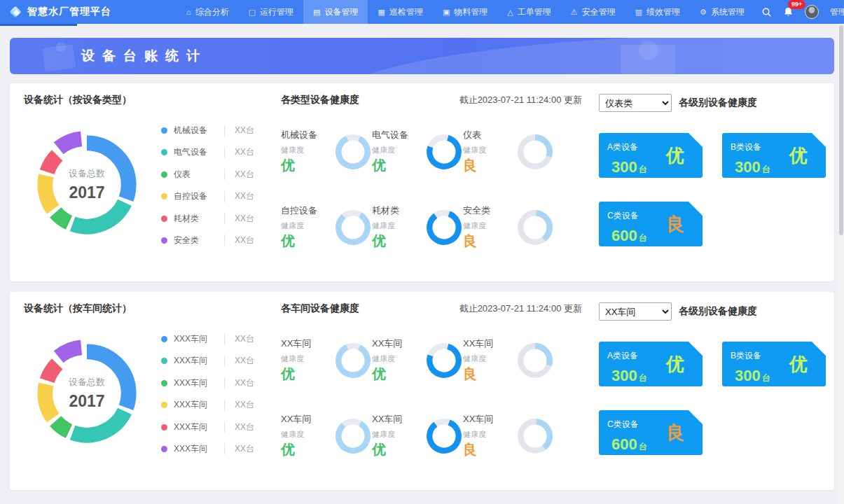 The height and width of the screenshot is (504, 844). What do you see at coordinates (651, 224) in the screenshot?
I see `level-card: C类设备 600台 良` at bounding box center [651, 224].